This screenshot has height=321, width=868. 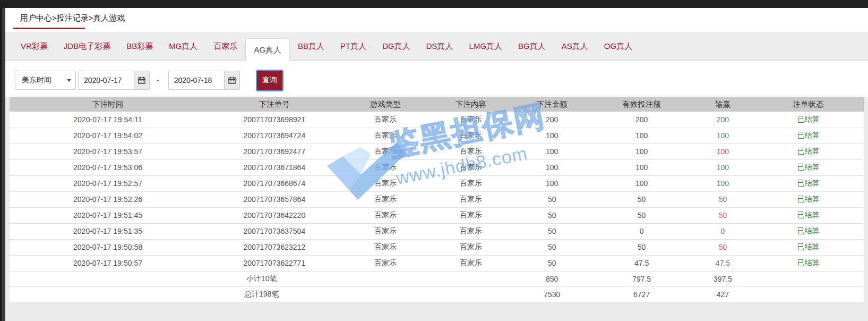 I want to click on date-from-group, so click(x=114, y=80).